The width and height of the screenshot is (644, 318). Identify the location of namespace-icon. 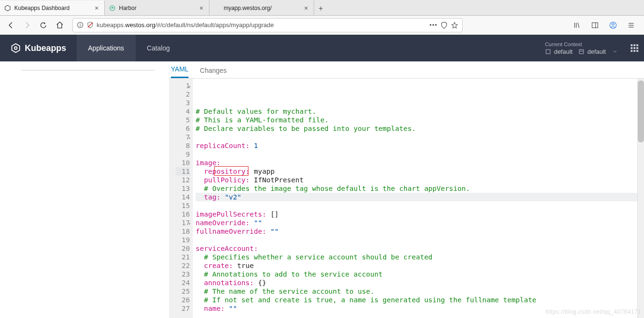
(582, 51).